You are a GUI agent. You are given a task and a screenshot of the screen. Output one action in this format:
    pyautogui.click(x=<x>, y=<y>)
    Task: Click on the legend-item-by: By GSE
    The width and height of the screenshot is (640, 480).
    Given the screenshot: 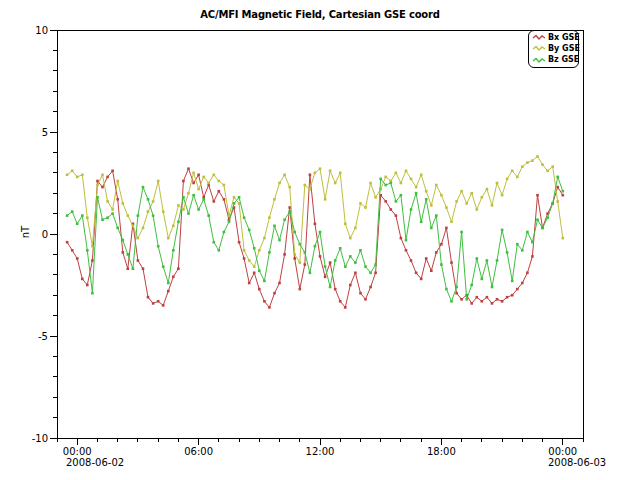 What is the action you would take?
    pyautogui.click(x=554, y=48)
    